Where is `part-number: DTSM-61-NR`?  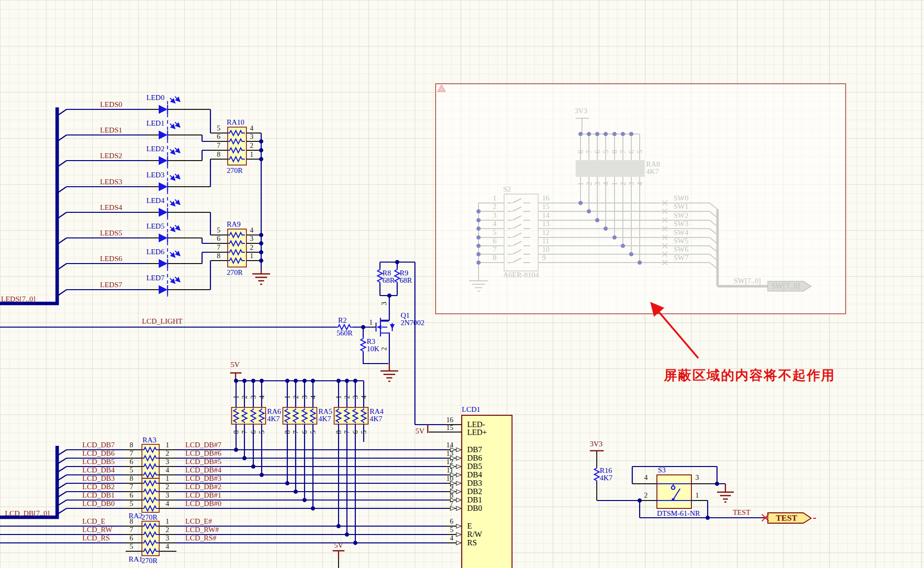 part-number: DTSM-61-NR is located at coordinates (679, 513).